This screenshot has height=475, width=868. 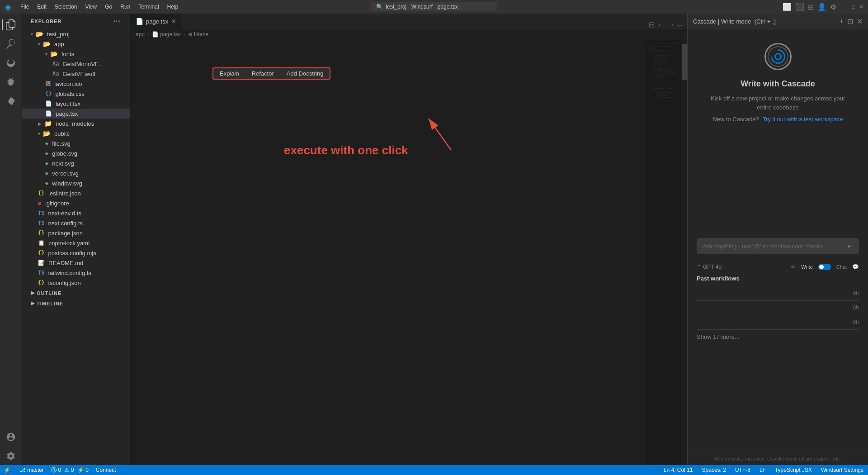 I want to click on tree-item-next-config-ts: TSnext.config.ts, so click(x=76, y=223).